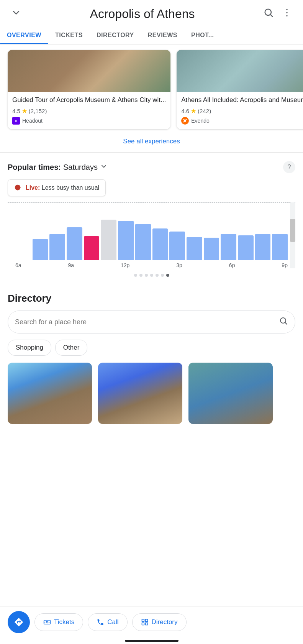  Describe the element at coordinates (64, 622) in the screenshot. I see `tickets-button-label: Tickets` at that location.